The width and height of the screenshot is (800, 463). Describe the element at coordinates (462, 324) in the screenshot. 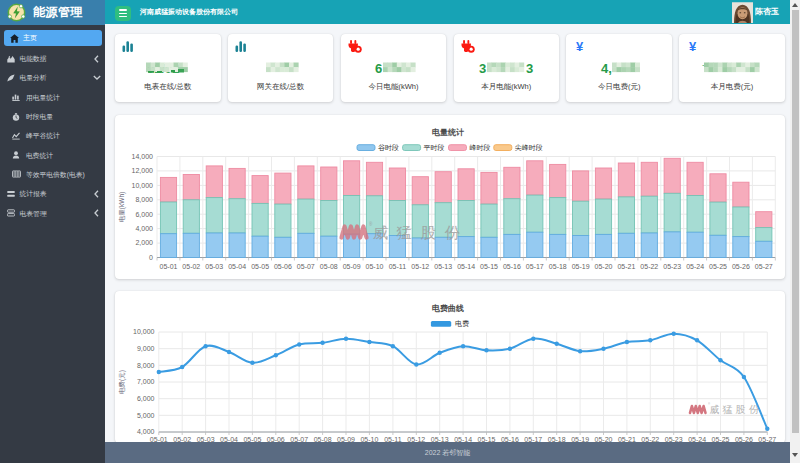

I see `svg-text: 电费` at that location.